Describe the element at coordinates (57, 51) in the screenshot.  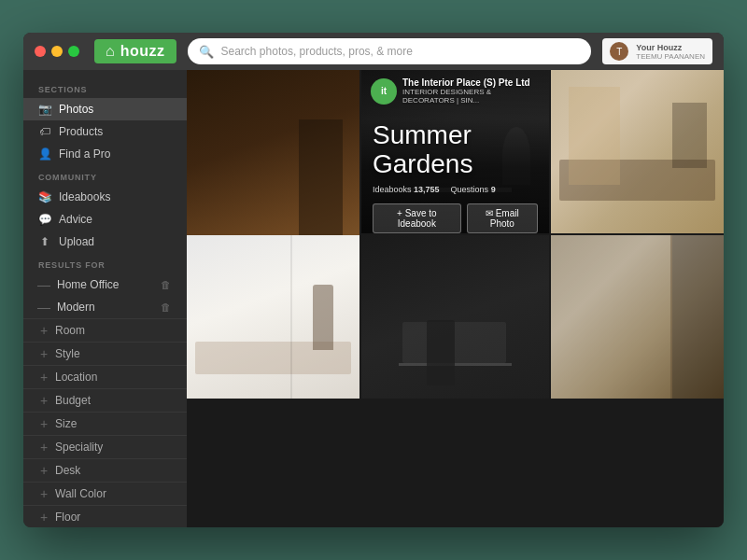
I see `minimize-button` at that location.